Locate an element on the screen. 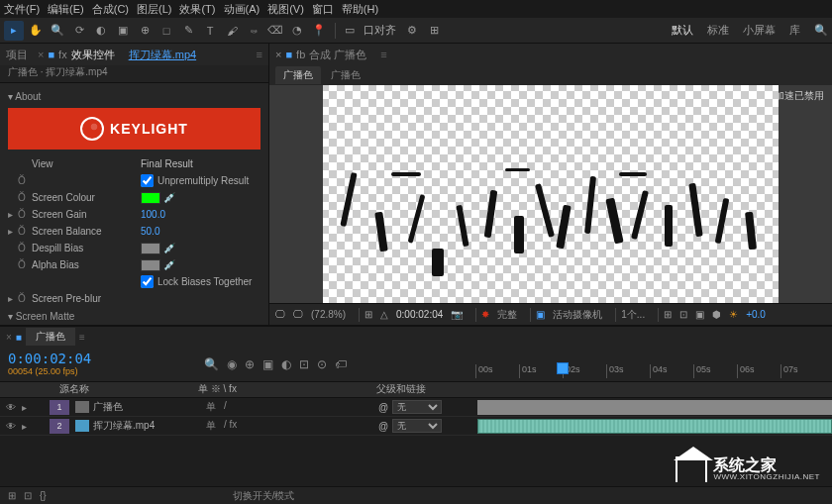 Image resolution: width=832 pixels, height=504 pixels. text-tool-icon: T is located at coordinates (210, 31).